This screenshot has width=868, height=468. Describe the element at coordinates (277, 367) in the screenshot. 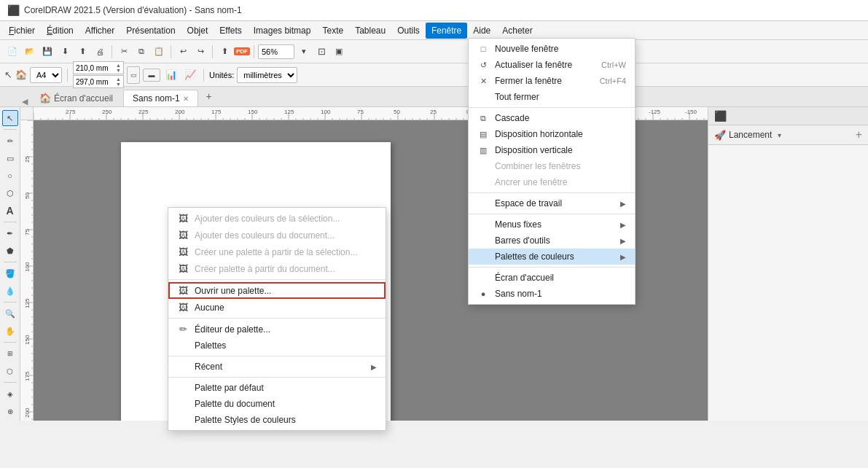

I see `sub-recent: Récent ▶` at that location.